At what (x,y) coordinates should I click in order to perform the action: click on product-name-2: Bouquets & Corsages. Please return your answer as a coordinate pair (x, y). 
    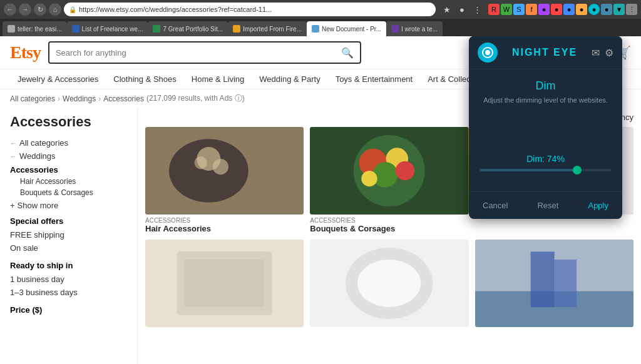
    Looking at the image, I should click on (389, 229).